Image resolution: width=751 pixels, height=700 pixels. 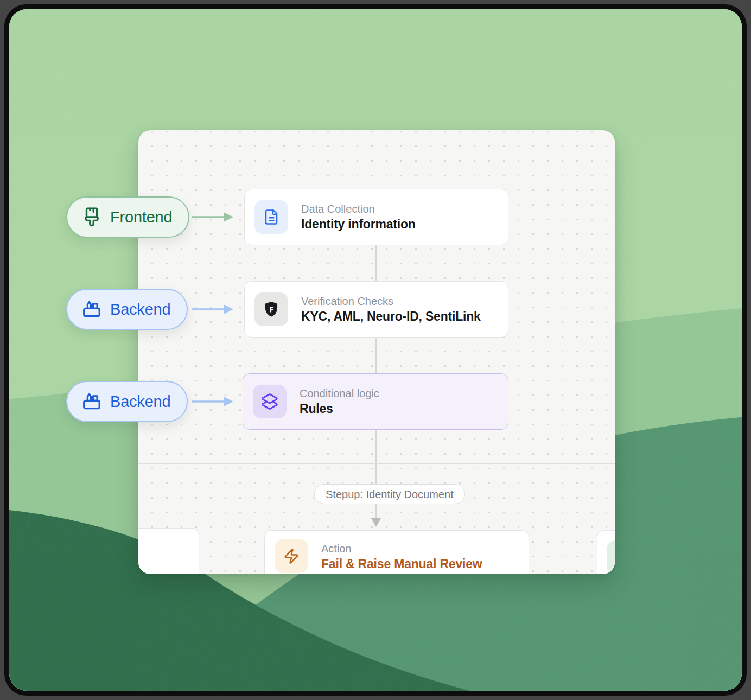 What do you see at coordinates (270, 402) in the screenshot?
I see `layers-icon` at bounding box center [270, 402].